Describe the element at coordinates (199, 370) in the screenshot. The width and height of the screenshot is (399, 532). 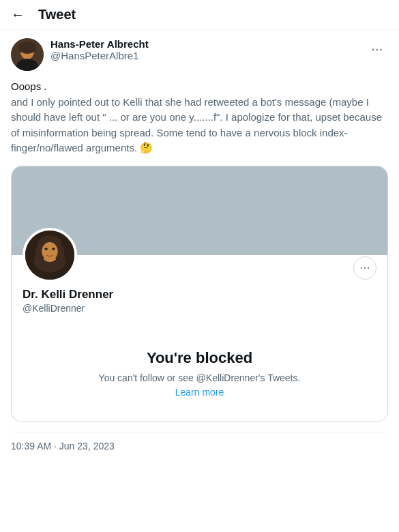
I see `blocked-section: You're blocked You can't follow or see @…` at that location.